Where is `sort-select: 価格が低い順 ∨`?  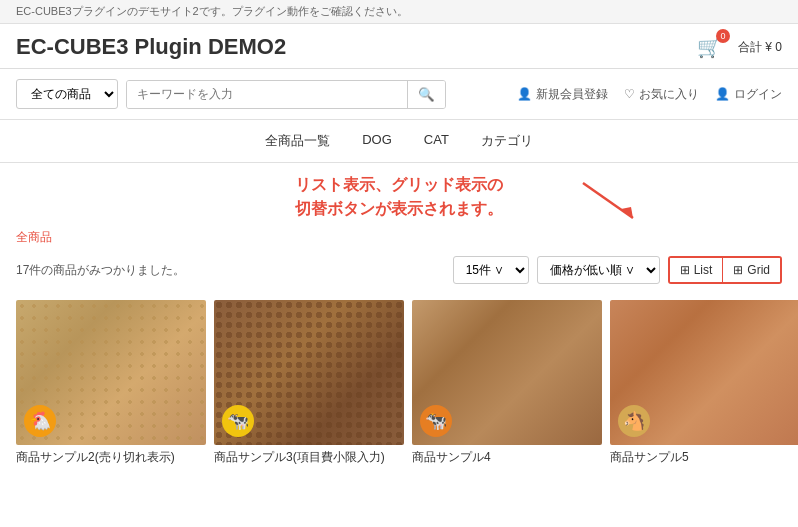
sort-select: 価格が低い順 ∨ is located at coordinates (598, 270).